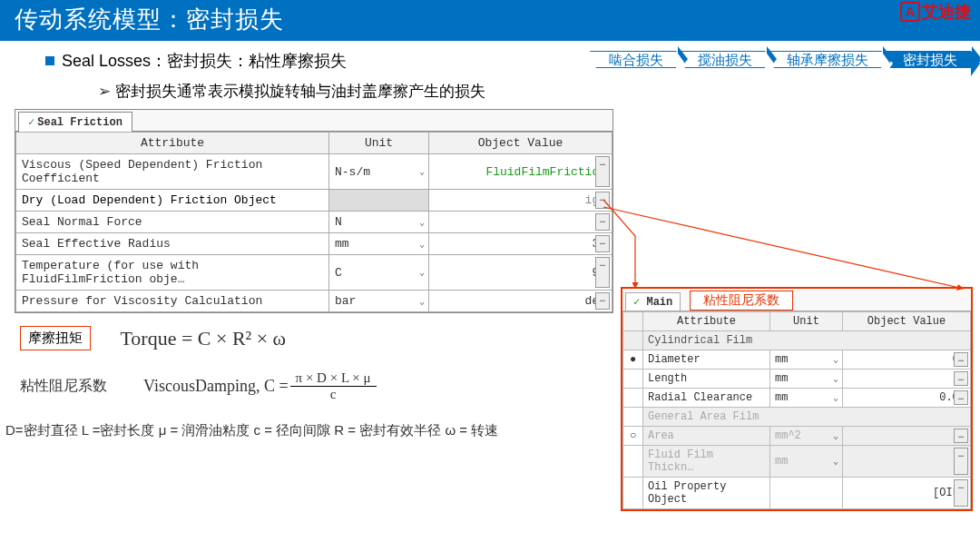  I want to click on subpanel-table: Attribute Unit Object Value Cylindrical …, so click(797, 410).